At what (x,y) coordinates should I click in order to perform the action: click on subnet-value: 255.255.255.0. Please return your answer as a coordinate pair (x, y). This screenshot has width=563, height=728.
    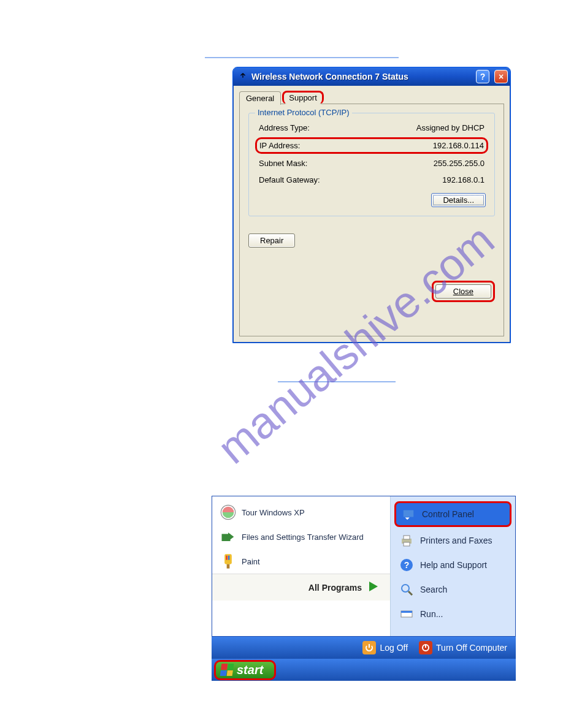
    Looking at the image, I should click on (459, 163).